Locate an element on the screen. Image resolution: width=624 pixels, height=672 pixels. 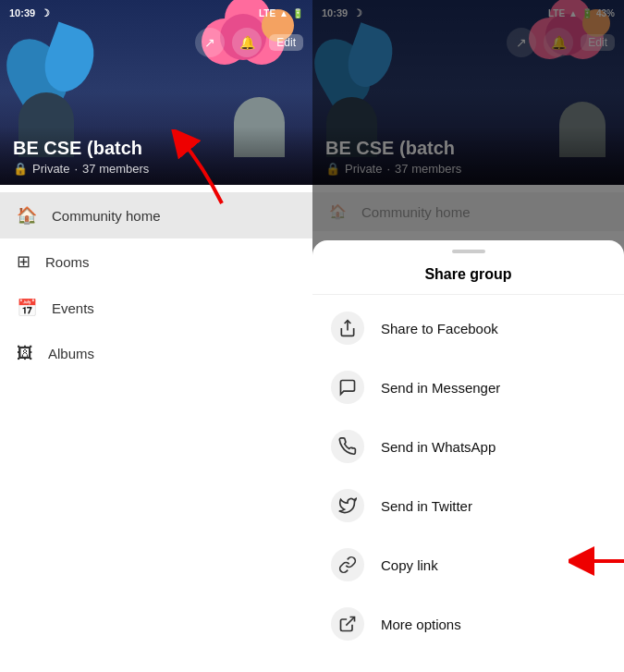
send-twitter-icon is located at coordinates (348, 506).